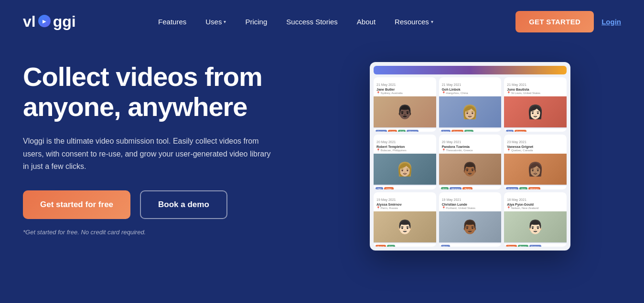 This screenshot has height=303, width=644. I want to click on card-8-tags: Male, so click(470, 245).